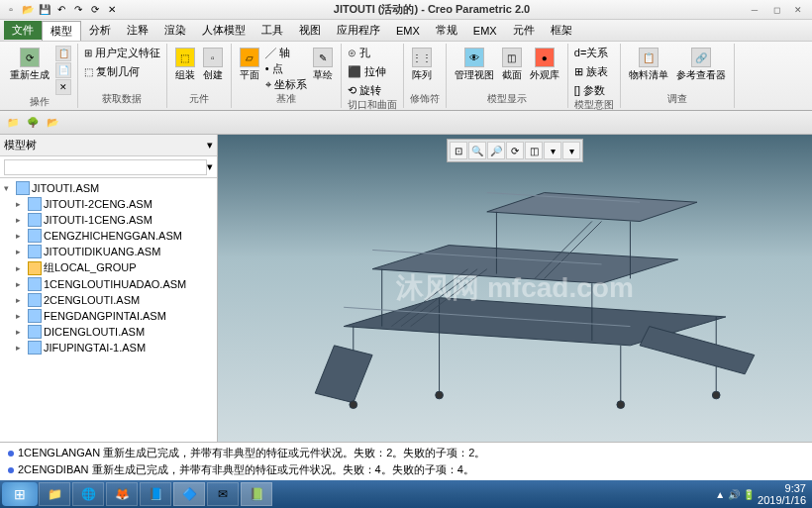  I want to click on qat-close-icon: ✕, so click(112, 10).